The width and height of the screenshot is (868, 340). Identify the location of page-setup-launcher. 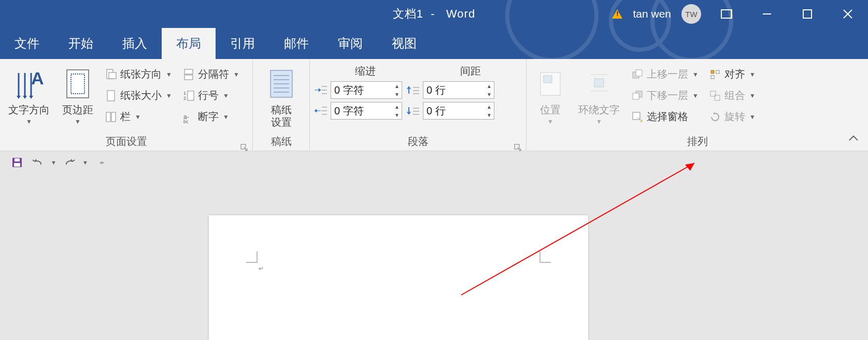
(244, 145).